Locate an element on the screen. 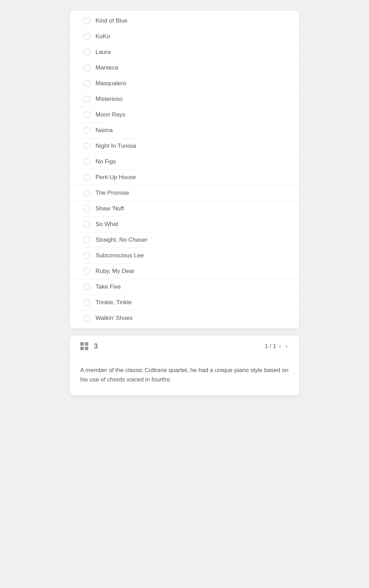 The height and width of the screenshot is (588, 369). song-title: Subconscious Lee is located at coordinates (120, 256).